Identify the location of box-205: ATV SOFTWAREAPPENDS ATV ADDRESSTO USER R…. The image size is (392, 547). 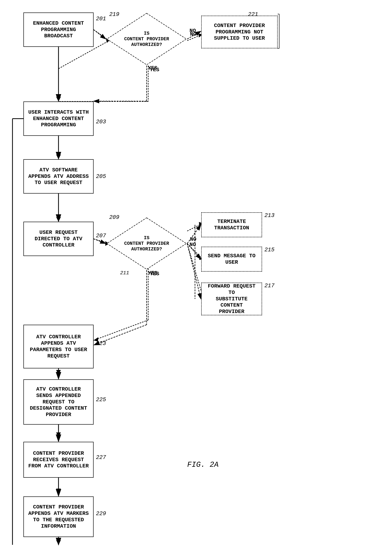
(58, 177).